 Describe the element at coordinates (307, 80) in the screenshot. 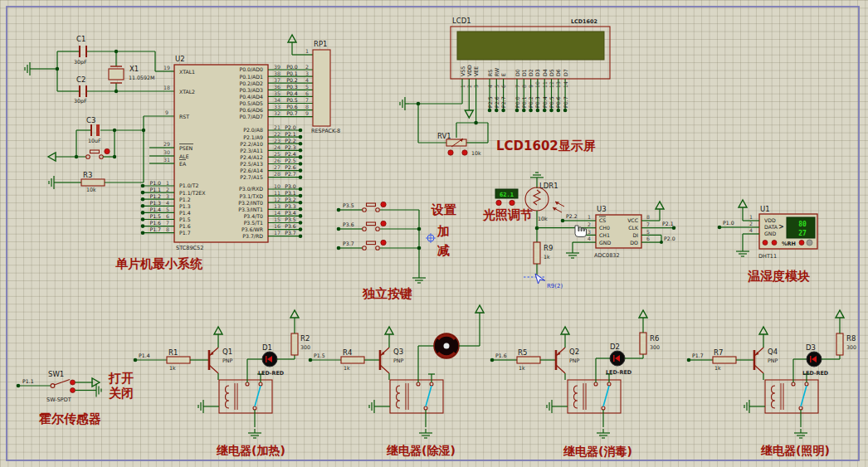

I see `respack-pin-number: 4` at that location.